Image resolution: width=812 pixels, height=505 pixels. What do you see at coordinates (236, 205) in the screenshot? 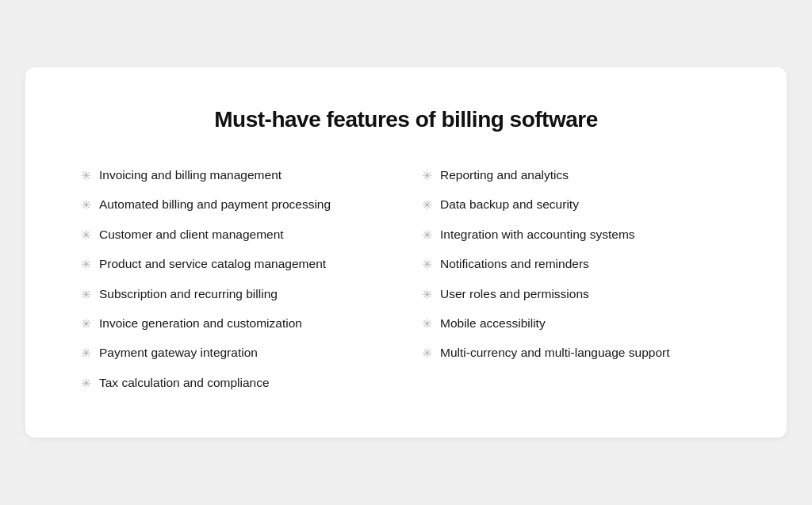
I see `list-item: ✳Automated billing and payment processin…` at bounding box center [236, 205].